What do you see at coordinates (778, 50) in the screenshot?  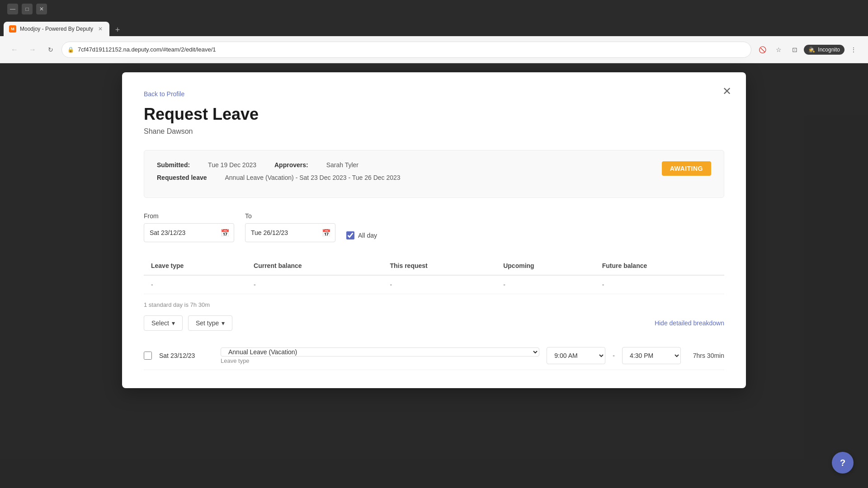 I see `star-icon: ☆` at bounding box center [778, 50].